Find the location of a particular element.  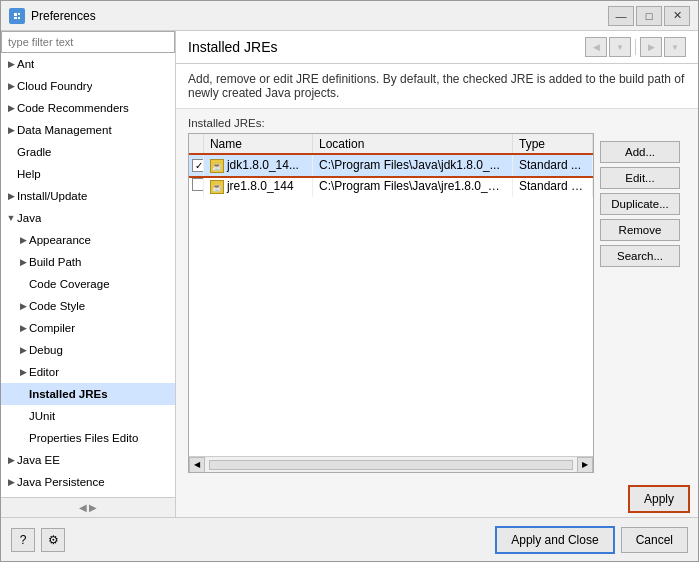

back-button: ◀ is located at coordinates (596, 47).